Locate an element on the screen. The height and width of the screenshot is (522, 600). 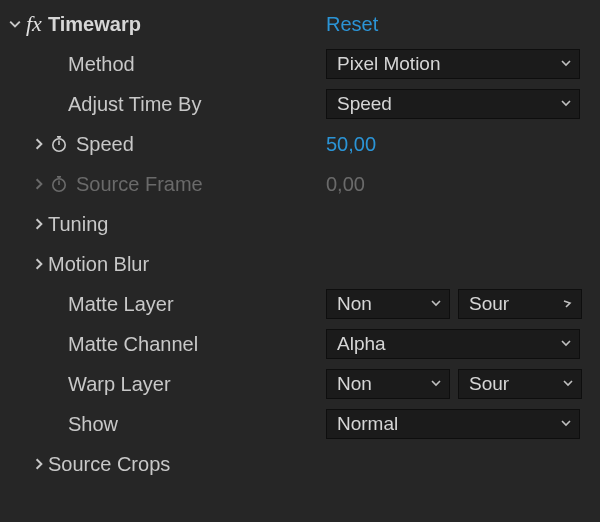
fx-badge-icon: fx is located at coordinates (34, 24).